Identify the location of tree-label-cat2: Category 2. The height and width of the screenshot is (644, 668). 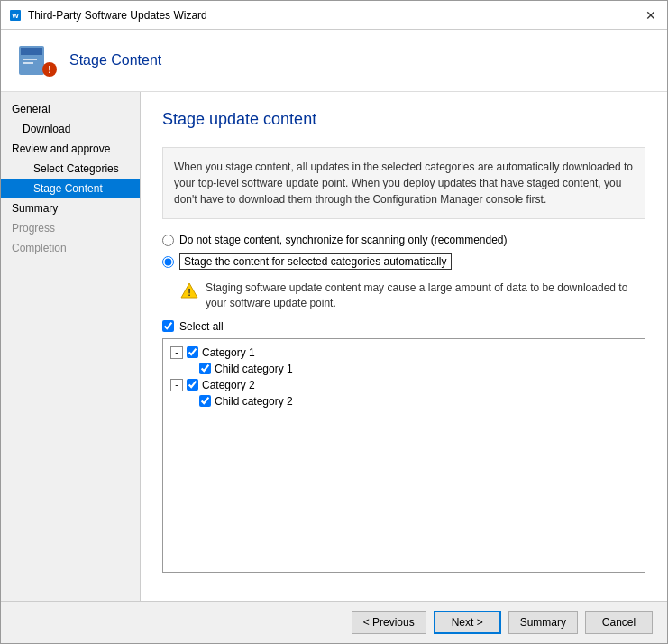
(229, 385).